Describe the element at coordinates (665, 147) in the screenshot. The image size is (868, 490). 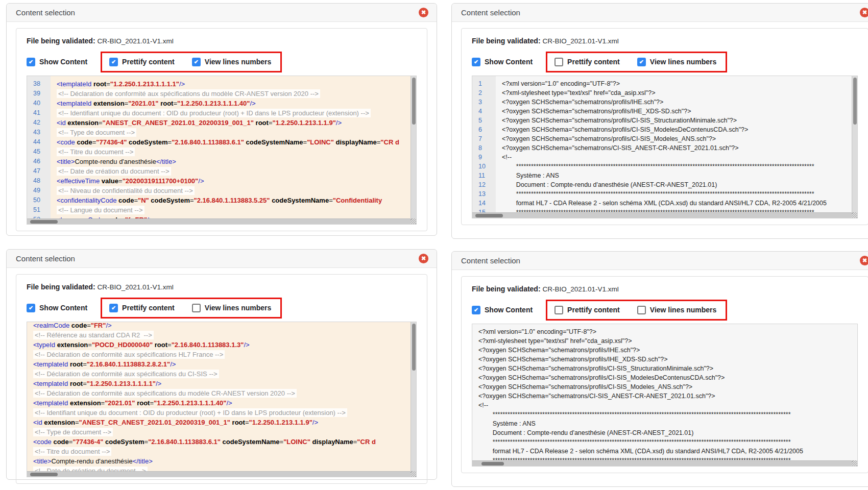
I see `xml-code-view: 12345678910111213141516 <?xml version="1…` at that location.